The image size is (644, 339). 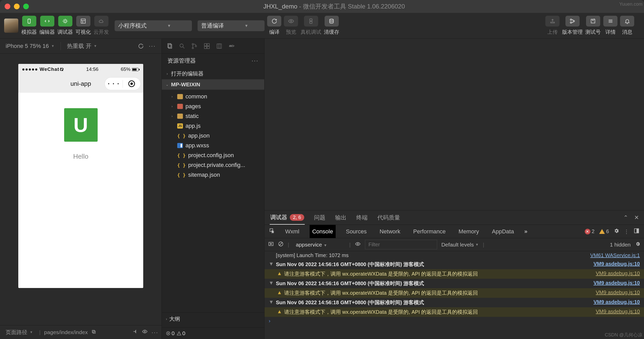 I want to click on device-select: iPhone 5 75% 16▼, so click(x=30, y=46).